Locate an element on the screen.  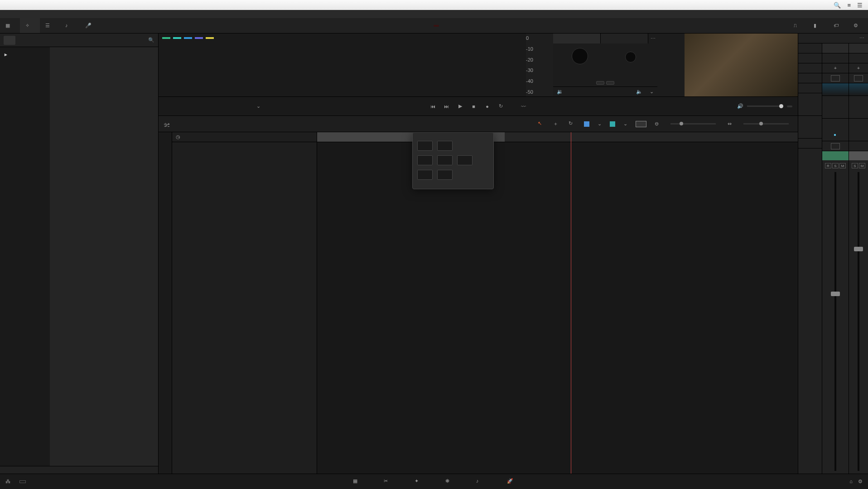
mixer-menu-icon: ⋯ is located at coordinates (862, 38).